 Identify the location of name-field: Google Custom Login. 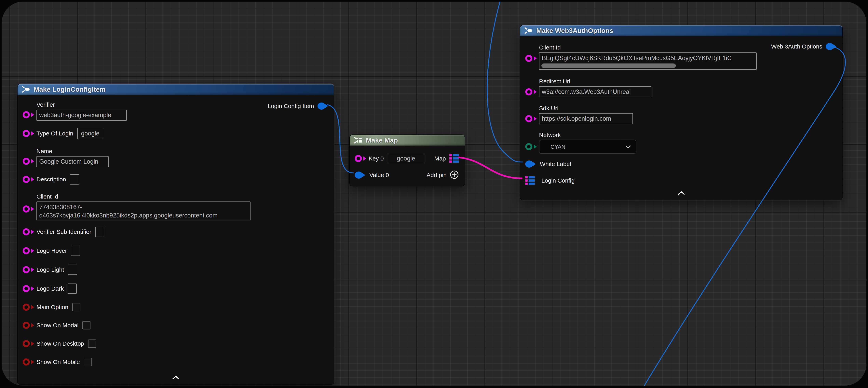
(72, 162).